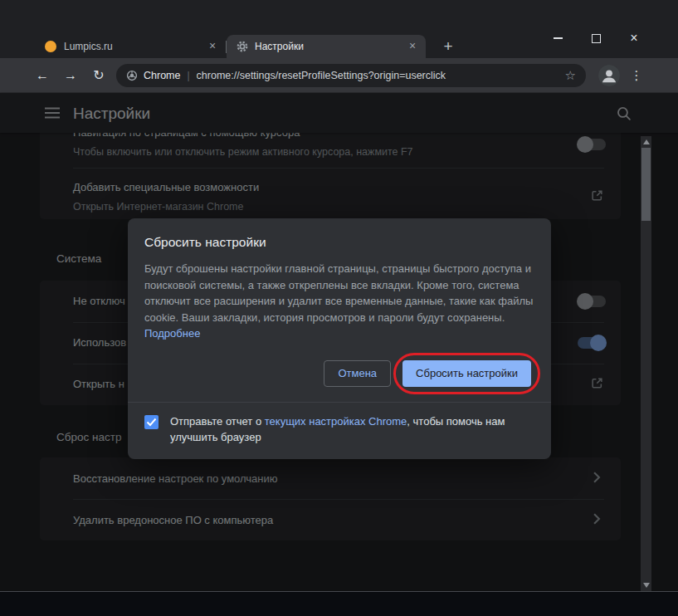 Image resolution: width=678 pixels, height=616 pixels. Describe the element at coordinates (646, 184) in the screenshot. I see `scrollbar-thumb` at that location.